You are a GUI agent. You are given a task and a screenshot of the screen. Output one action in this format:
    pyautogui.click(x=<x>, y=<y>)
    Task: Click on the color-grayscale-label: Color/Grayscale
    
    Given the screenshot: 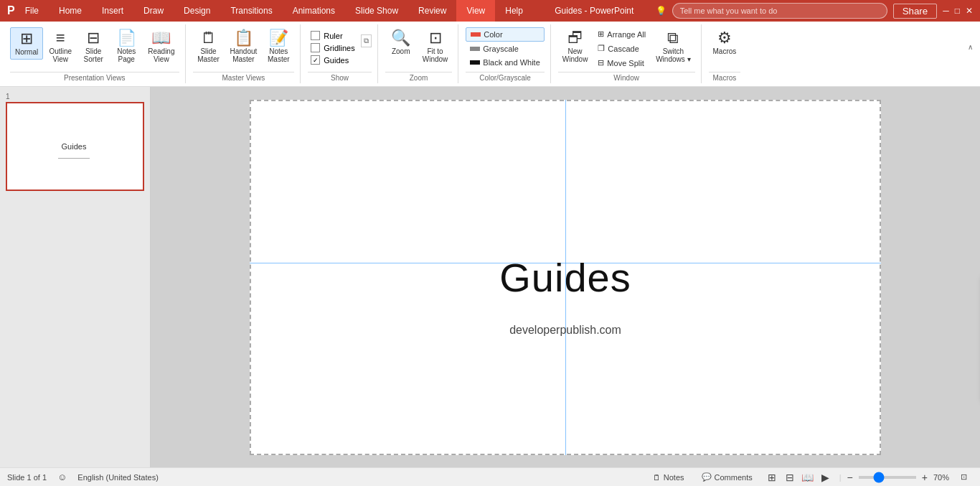 What is the action you would take?
    pyautogui.click(x=505, y=78)
    